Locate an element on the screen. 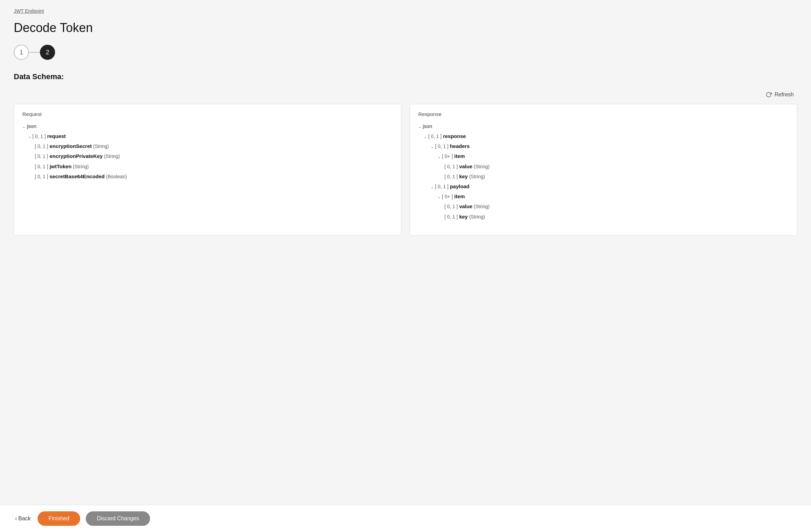 The width and height of the screenshot is (811, 532). request-panel: Request ⌄ json ⌄ [ 0, 1 ] request [ 0, 1… is located at coordinates (208, 170).